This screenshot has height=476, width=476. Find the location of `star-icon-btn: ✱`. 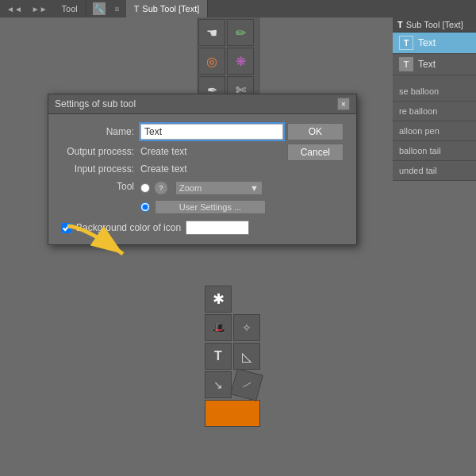

star-icon-btn: ✱ is located at coordinates (218, 299).